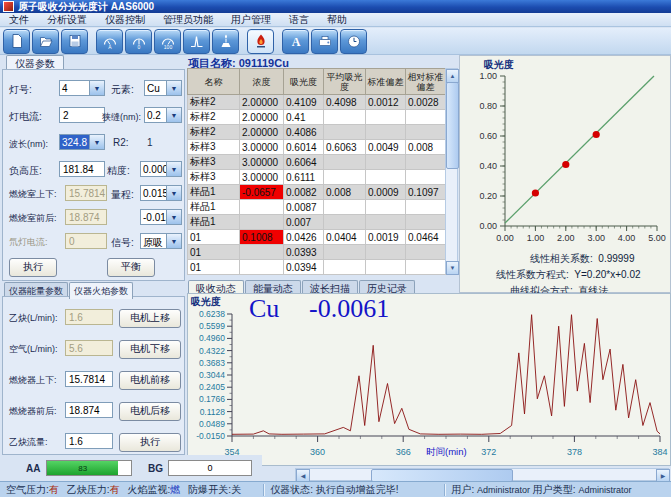 Image resolution: width=671 pixels, height=497 pixels. I want to click on menu-item-7: 帮助, so click(337, 20).